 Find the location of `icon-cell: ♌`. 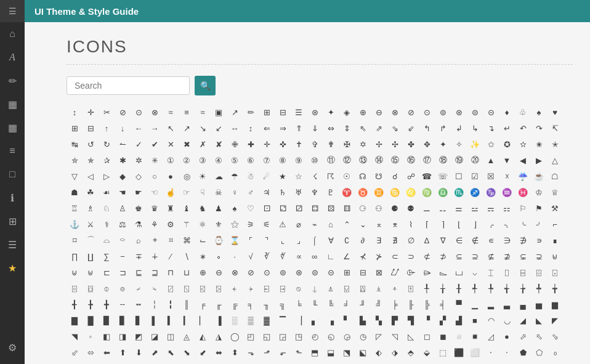

icon-cell: ♌ is located at coordinates (411, 192).